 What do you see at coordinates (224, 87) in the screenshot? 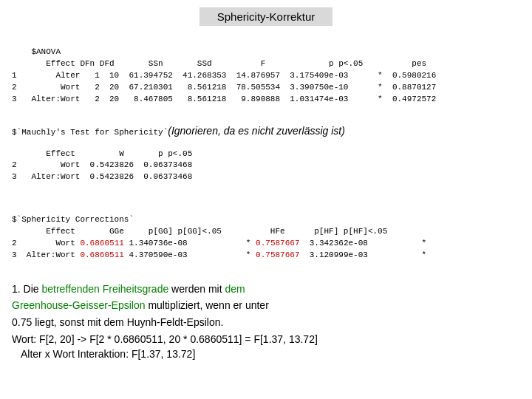
I see `anova-row-2: 2 Wort 2 20 67.210301 8.561218 78.505534…` at bounding box center [224, 87].